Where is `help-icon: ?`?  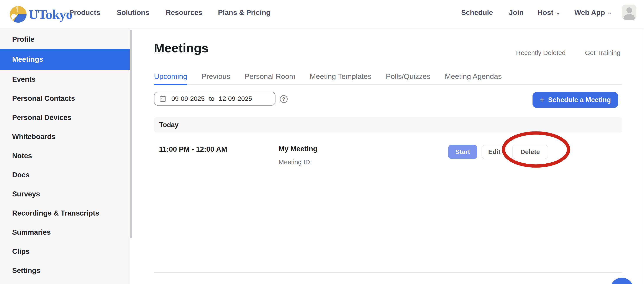 help-icon: ? is located at coordinates (284, 99).